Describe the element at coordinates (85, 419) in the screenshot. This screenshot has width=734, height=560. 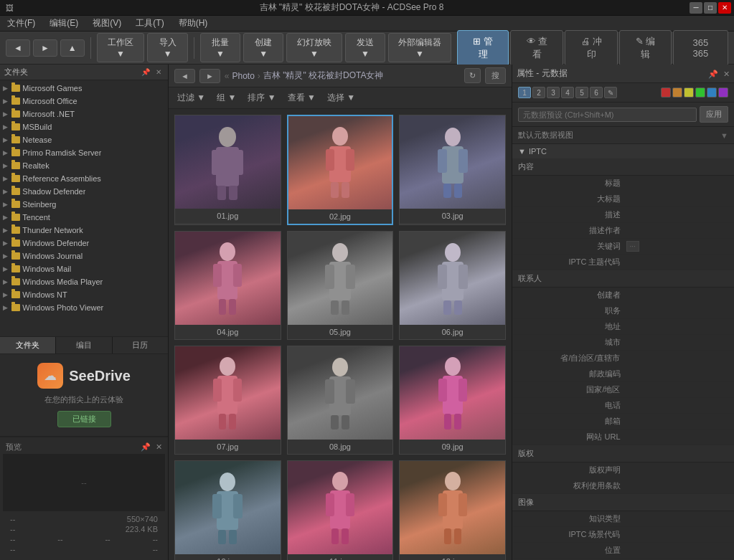
I see `seedrive-status-button: 已链接` at that location.